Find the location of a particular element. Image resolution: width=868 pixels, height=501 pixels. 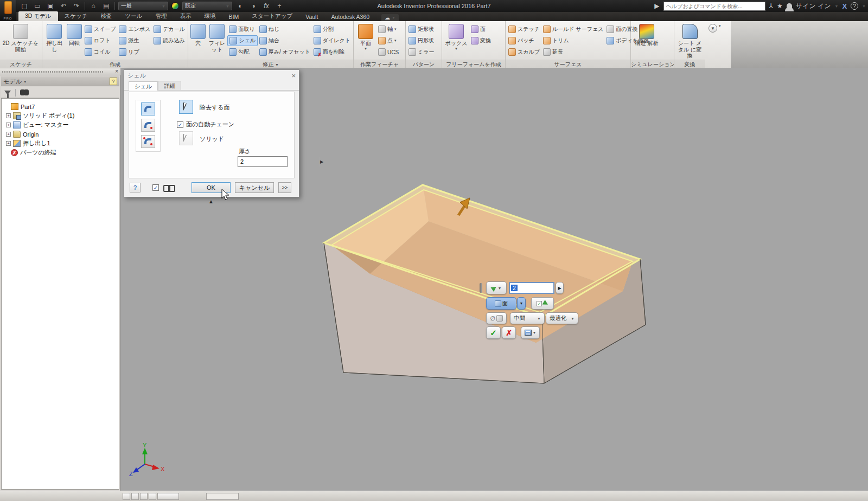

appearance-dropdown: 既定 ▼ is located at coordinates (207, 6).